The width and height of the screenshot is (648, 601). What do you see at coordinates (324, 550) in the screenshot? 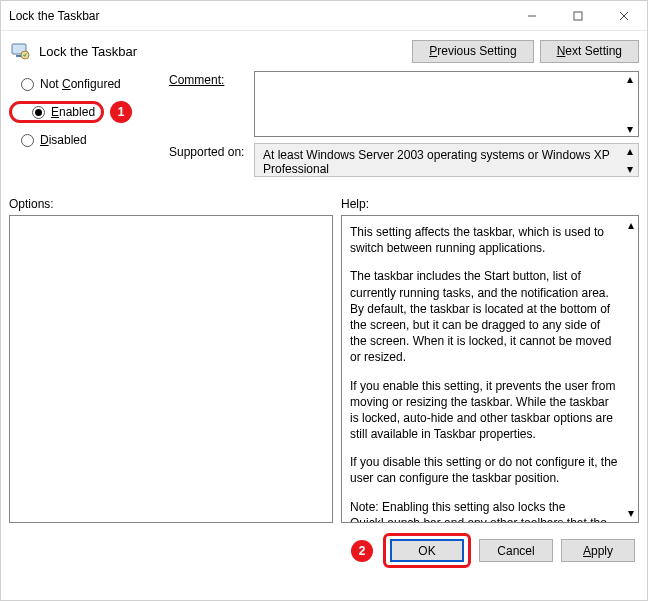
I see `footer-buttons: 2 OK Cancel Apply` at bounding box center [324, 550].